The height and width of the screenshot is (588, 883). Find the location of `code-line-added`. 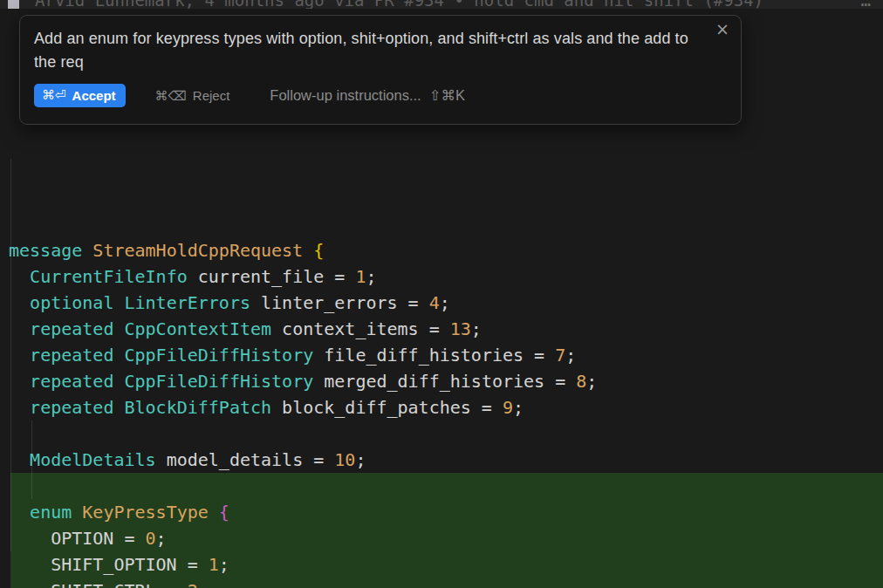

code-line-added is located at coordinates (442, 486).